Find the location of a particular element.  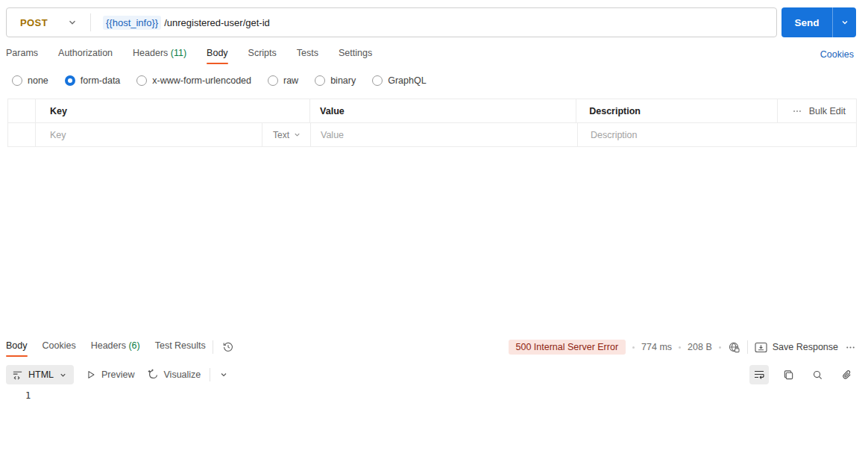

send-options-chevron-icon is located at coordinates (844, 22).